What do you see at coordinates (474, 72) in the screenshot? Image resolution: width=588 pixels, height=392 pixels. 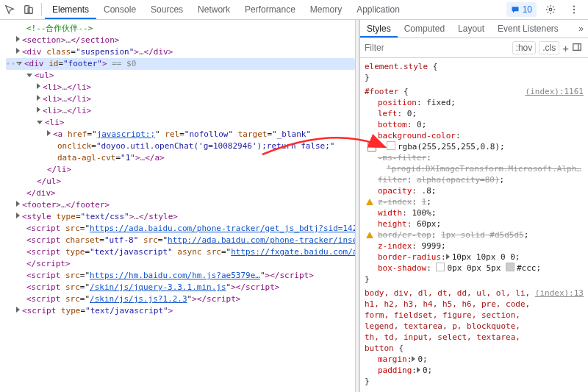 I see `rule-element-style: element.style { }` at bounding box center [474, 72].